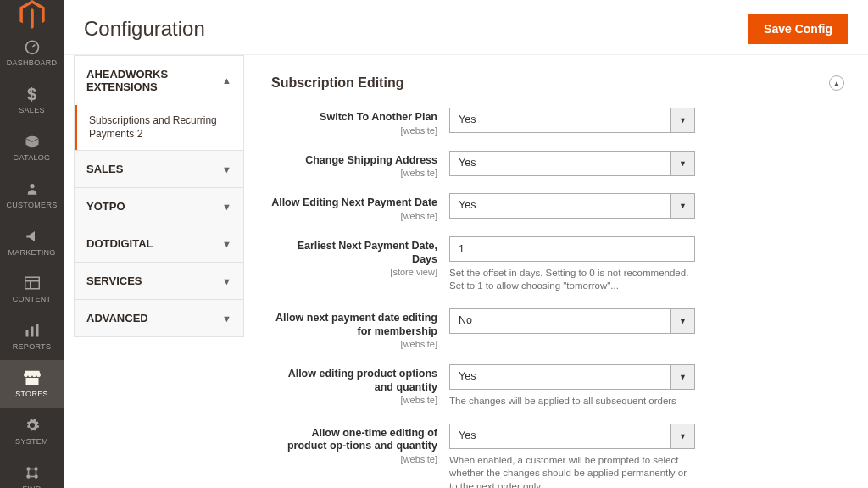 The height and width of the screenshot is (488, 868). What do you see at coordinates (32, 100) in the screenshot?
I see `nav-sales: $ SALES` at bounding box center [32, 100].